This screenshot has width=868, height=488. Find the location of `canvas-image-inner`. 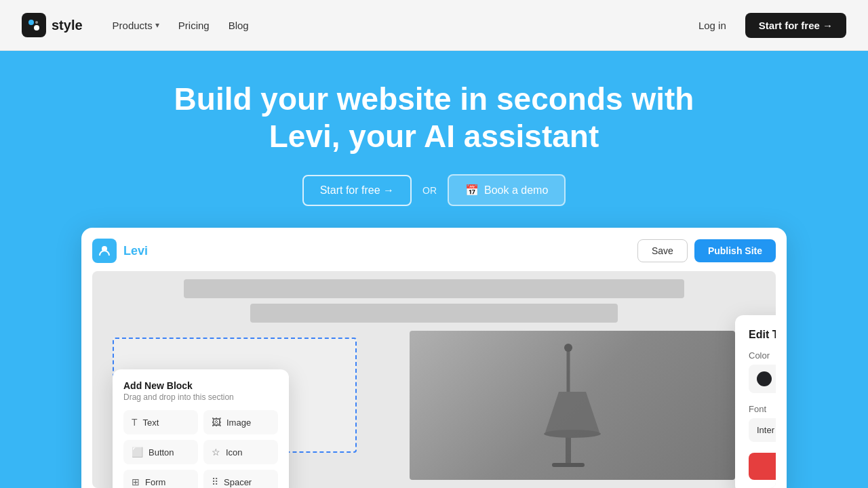

canvas-image-inner is located at coordinates (572, 405).